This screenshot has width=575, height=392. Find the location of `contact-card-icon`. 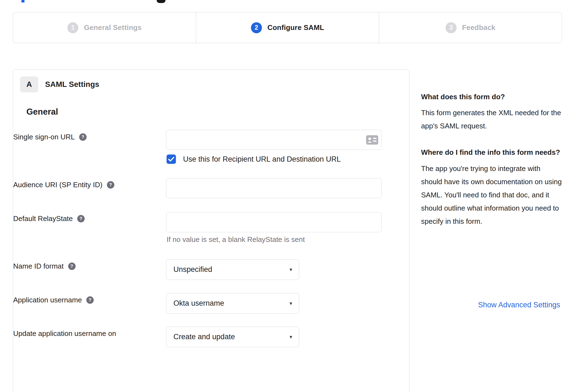

contact-card-icon is located at coordinates (372, 140).